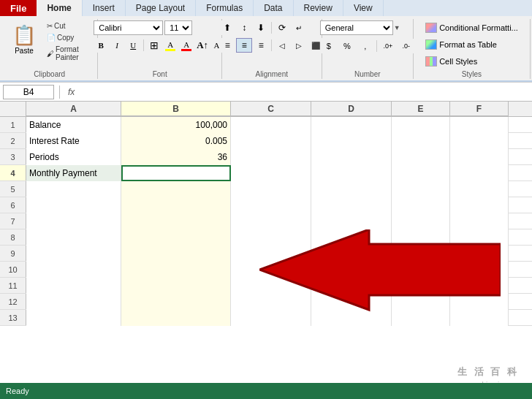 This screenshot has width=532, height=399. Describe the element at coordinates (352, 157) in the screenshot. I see `cell-d3` at that location.